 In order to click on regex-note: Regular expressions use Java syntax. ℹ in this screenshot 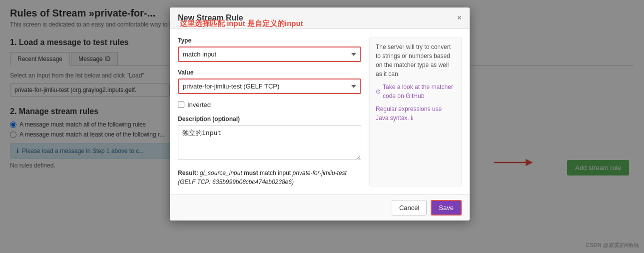, I will do `click(416, 114)`.